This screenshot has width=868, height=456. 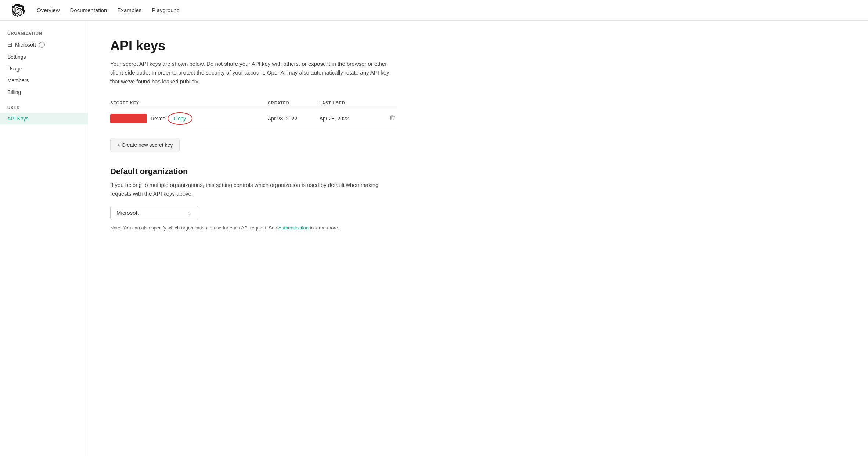 What do you see at coordinates (108, 10) in the screenshot?
I see `topnav-links: Overview Documentation Examples Playgrou…` at bounding box center [108, 10].